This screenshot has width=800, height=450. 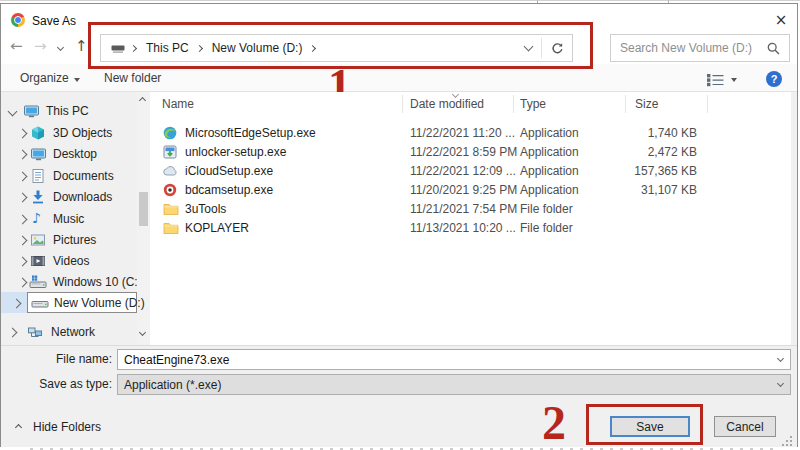 I want to click on resize-grip, so click(x=787, y=441).